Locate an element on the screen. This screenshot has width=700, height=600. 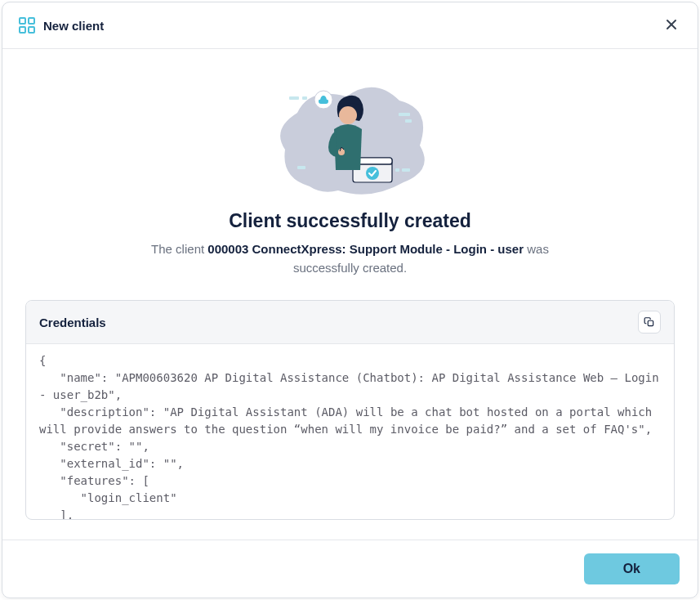
success-description: The client 000003 ConnectXpress: Support… is located at coordinates (350, 258).